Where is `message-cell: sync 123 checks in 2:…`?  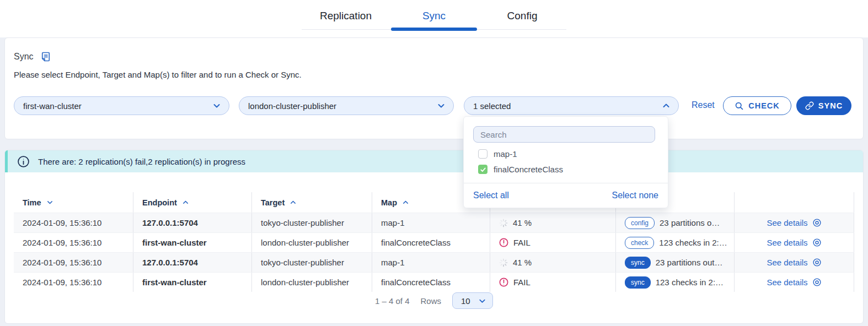 message-cell: sync 123 checks in 2:… is located at coordinates (675, 282).